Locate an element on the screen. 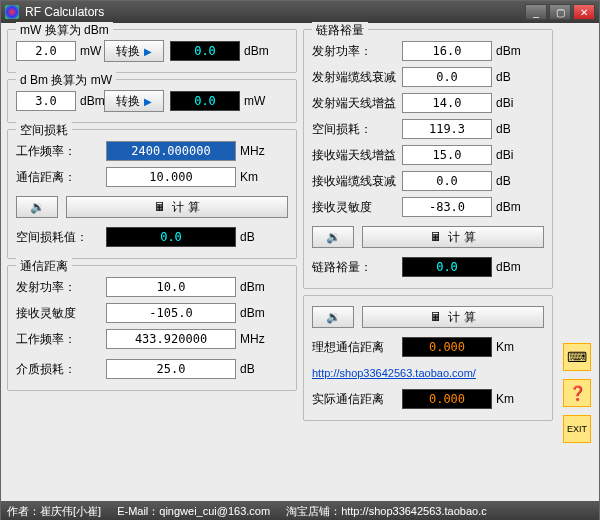 This screenshot has width=600, height=520. keyboard-button: ⌨ is located at coordinates (577, 357).